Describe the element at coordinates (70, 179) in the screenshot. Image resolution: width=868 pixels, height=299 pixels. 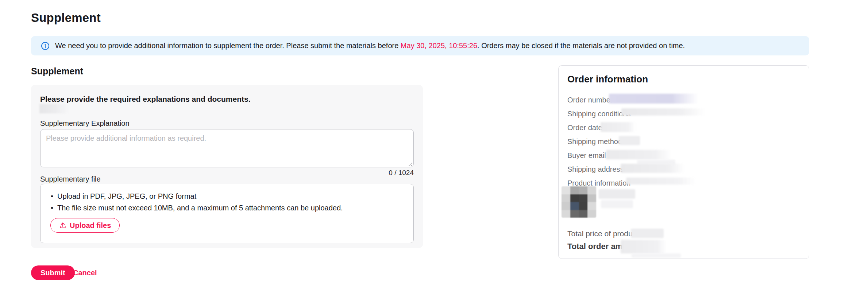
I see `supplementary-file-label: Supplementary file` at that location.